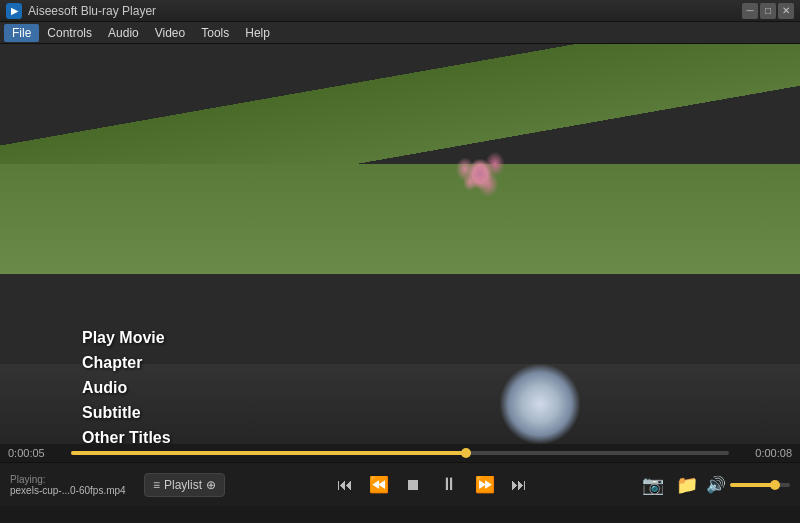 This screenshot has height=523, width=800. What do you see at coordinates (379, 485) in the screenshot?
I see `rewind-button: ⏪` at bounding box center [379, 485].